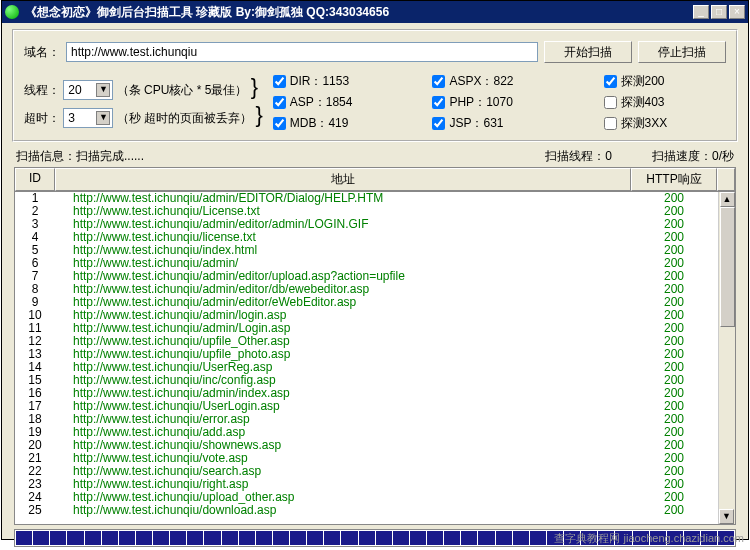 The width and height of the screenshot is (750, 550). I want to click on minimize-button: _, so click(701, 12).